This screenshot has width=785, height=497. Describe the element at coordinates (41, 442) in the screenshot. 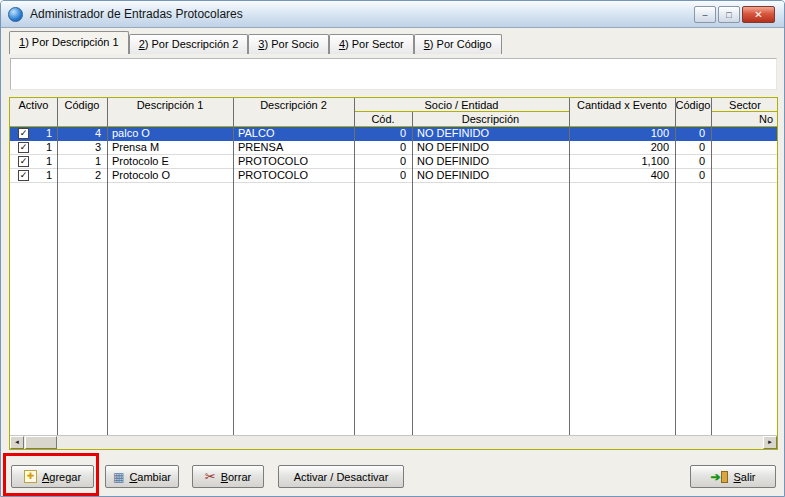

I see `scroll-thumb` at that location.